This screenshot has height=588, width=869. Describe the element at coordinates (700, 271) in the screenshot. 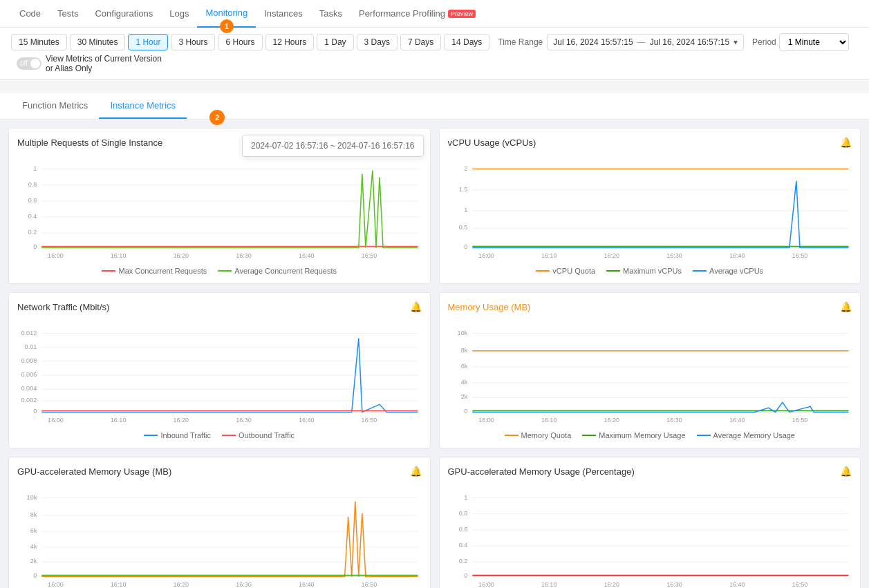

I see `legend-line-blue` at that location.